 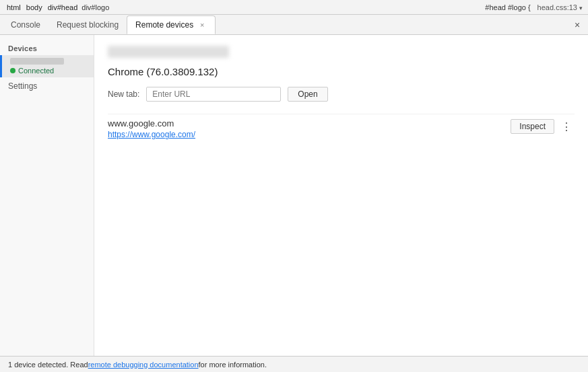 What do you see at coordinates (152, 129) in the screenshot?
I see `tab-entry-info: www.google.com https://www.google.com/` at bounding box center [152, 129].